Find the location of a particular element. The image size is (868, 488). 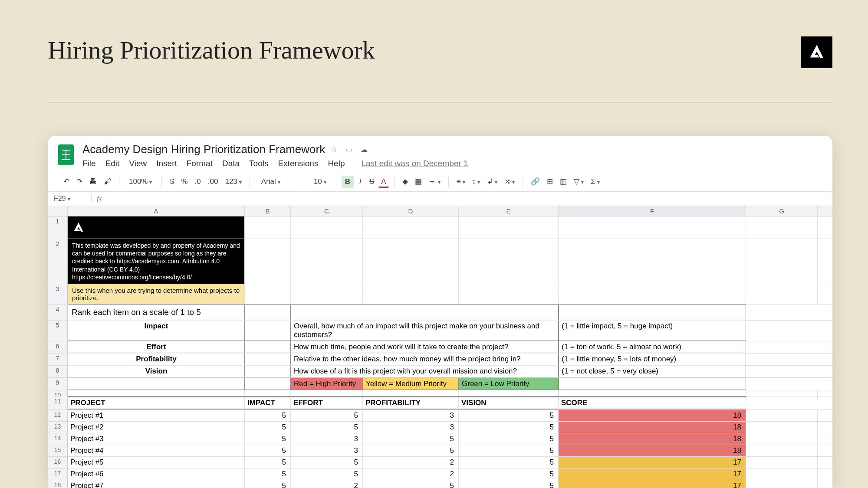

project-name: Project #5 is located at coordinates (156, 462).